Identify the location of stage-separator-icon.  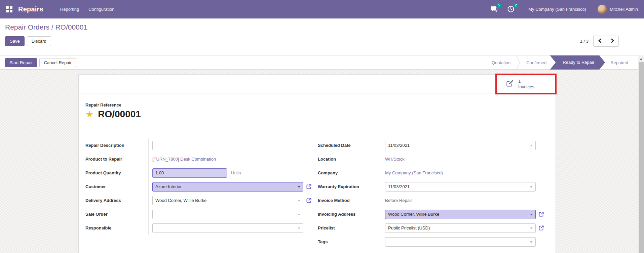
(519, 62).